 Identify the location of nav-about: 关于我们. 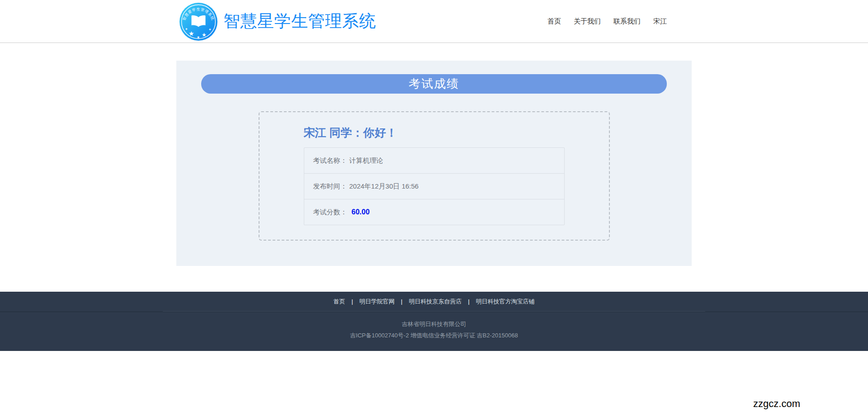
(587, 22).